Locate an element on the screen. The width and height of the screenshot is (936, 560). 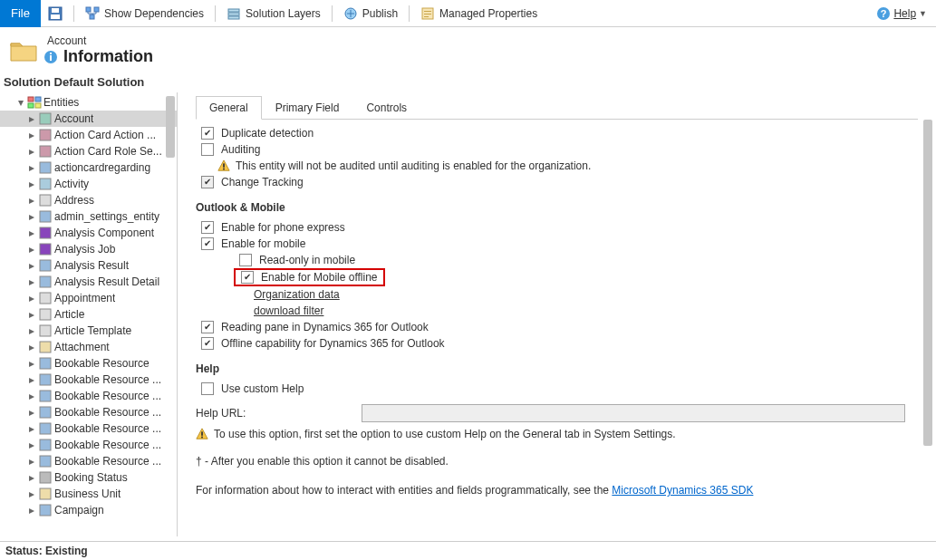
change-tracking-label: Change Tracking is located at coordinates (263, 182).